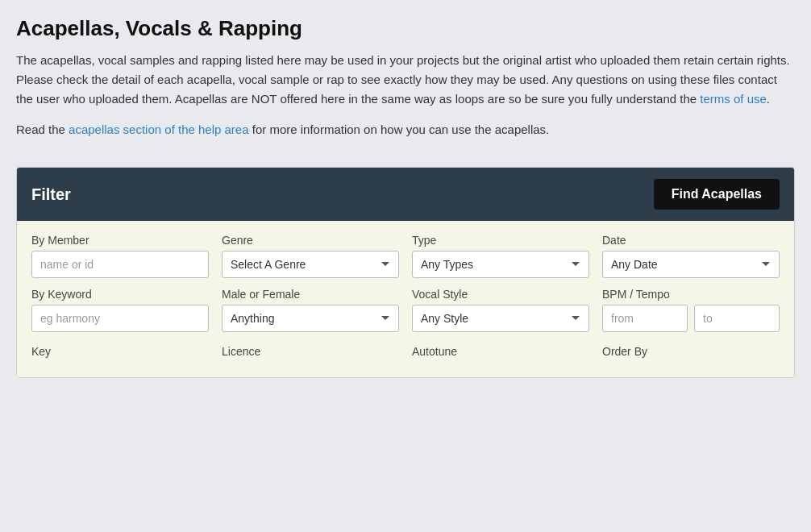 This screenshot has width=811, height=532. What do you see at coordinates (691, 350) in the screenshot?
I see `order-by-group: Order By` at bounding box center [691, 350].